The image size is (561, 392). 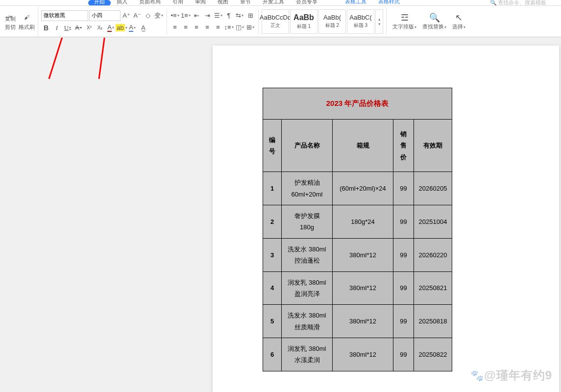 What do you see at coordinates (433, 255) in the screenshot?
I see `cell-date: 20260220` at bounding box center [433, 255].